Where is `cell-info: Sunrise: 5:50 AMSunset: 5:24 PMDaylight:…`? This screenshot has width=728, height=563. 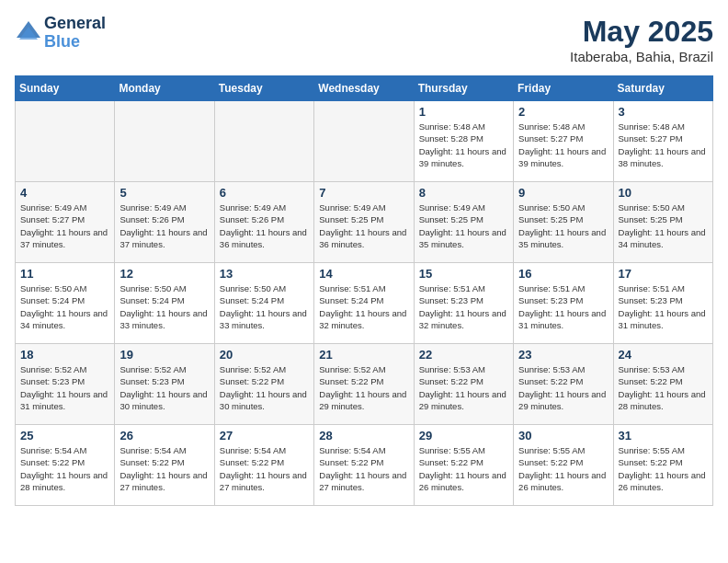 cell-info: Sunrise: 5:50 AMSunset: 5:24 PMDaylight:… is located at coordinates (64, 307).